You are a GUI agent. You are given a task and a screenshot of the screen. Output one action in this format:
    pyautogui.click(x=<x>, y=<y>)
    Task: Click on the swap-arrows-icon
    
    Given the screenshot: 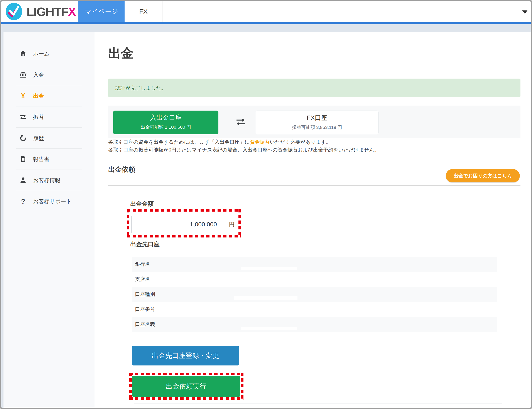 What is the action you would take?
    pyautogui.click(x=241, y=121)
    